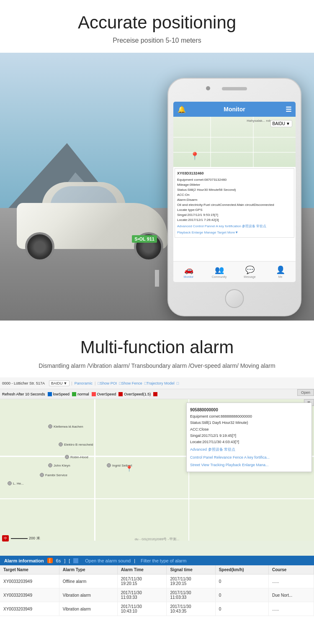  I want to click on dt-road-v1, so click(95, 470).